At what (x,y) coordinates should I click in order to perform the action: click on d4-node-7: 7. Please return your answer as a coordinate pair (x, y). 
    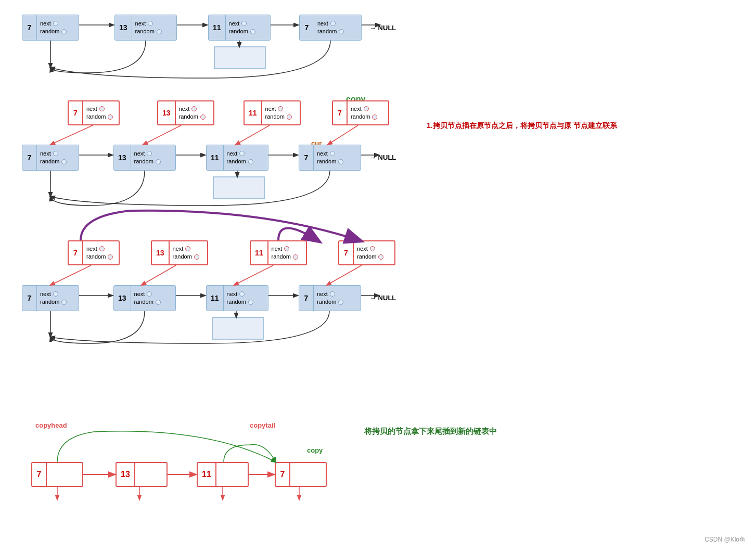
    Looking at the image, I should click on (57, 474).